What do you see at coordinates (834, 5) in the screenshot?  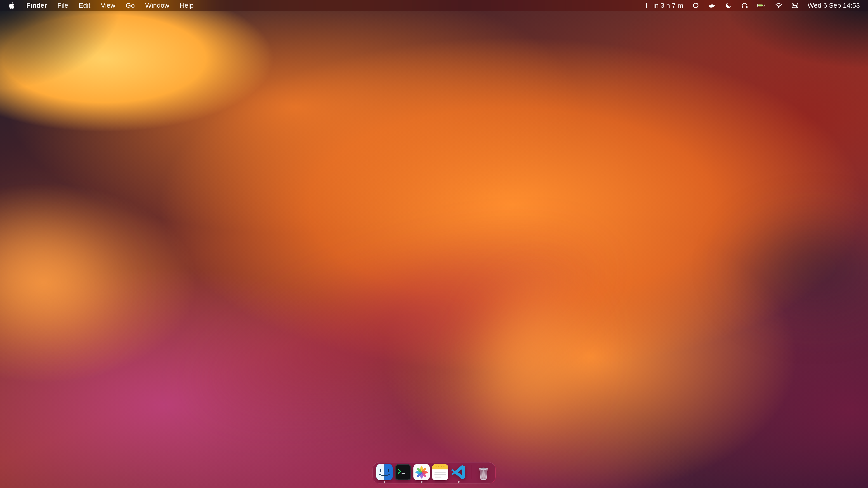 I see `menubar-clock: Wed 6 Sep 14:53` at bounding box center [834, 5].